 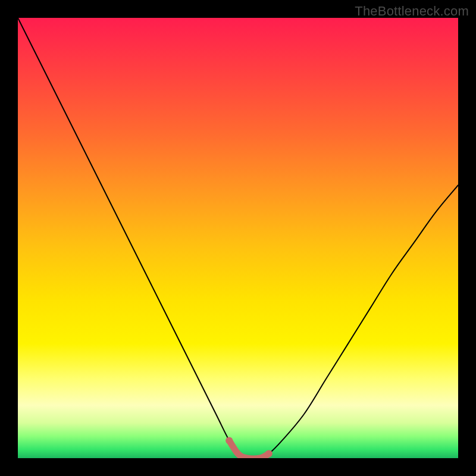 What do you see at coordinates (229, 440) in the screenshot?
I see `optimal-dot-left` at bounding box center [229, 440].